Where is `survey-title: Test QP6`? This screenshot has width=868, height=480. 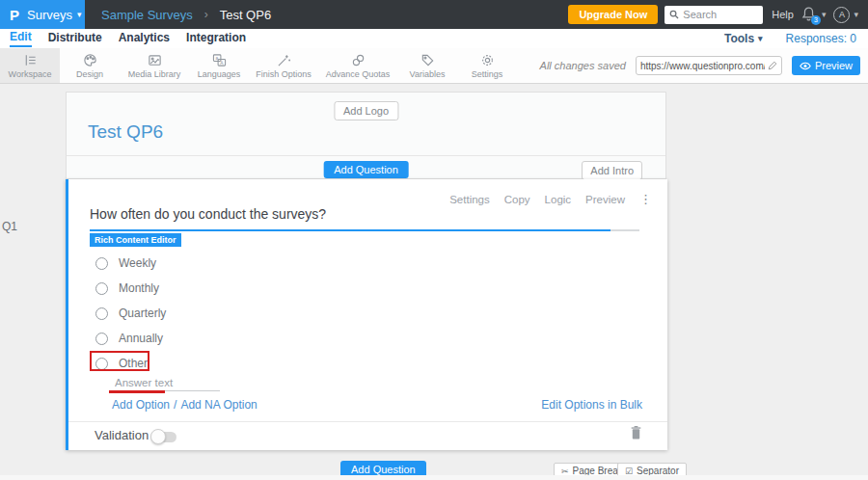 survey-title: Test QP6 is located at coordinates (125, 132).